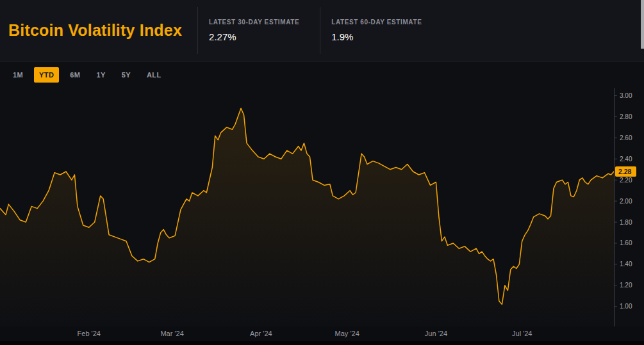 The height and width of the screenshot is (345, 644). What do you see at coordinates (377, 37) in the screenshot?
I see `stat-60day-value: 1.9%` at bounding box center [377, 37].